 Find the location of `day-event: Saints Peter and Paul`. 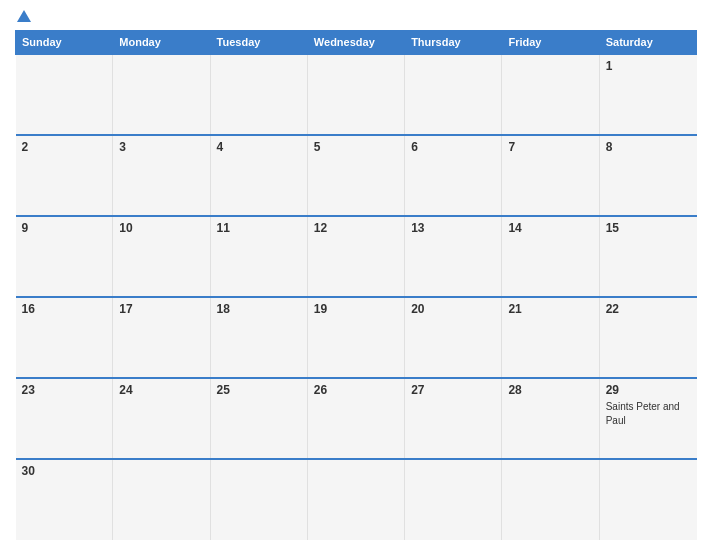

day-event: Saints Peter and Paul is located at coordinates (643, 414).